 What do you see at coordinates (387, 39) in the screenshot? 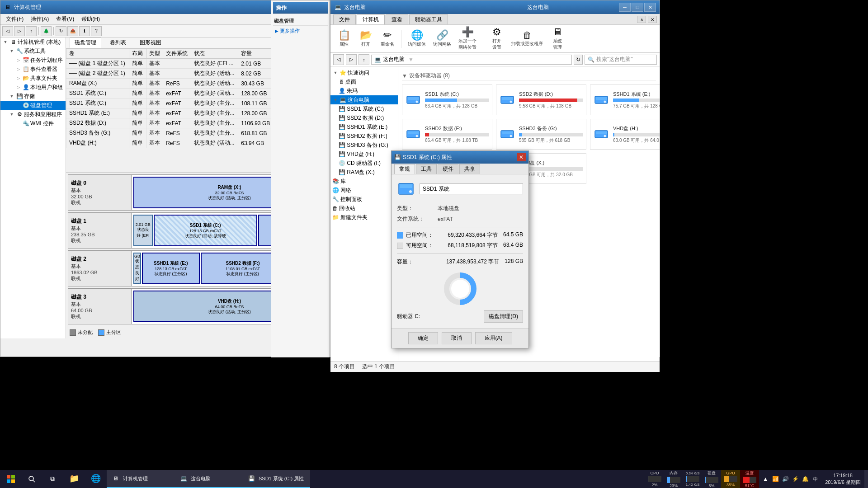
I see `ribbon-rename-btn: ✏ 重命名` at bounding box center [387, 39].